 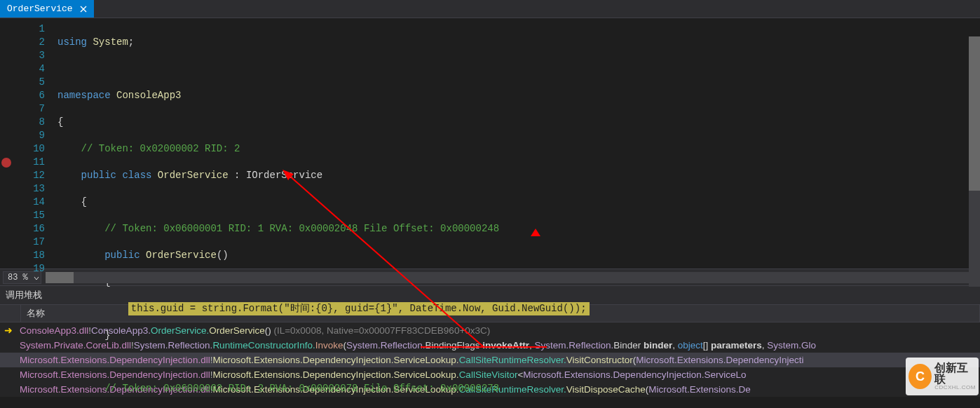 I want to click on current-statement: this.guid = string.Format("时间:{0}, guid=…, so click(x=359, y=308).